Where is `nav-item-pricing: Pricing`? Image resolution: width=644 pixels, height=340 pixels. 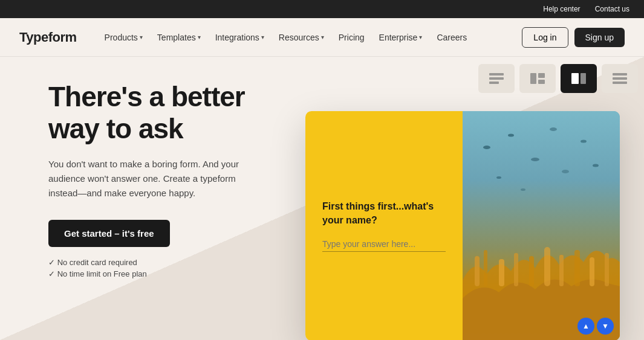
nav-item-pricing: Pricing is located at coordinates (352, 37).